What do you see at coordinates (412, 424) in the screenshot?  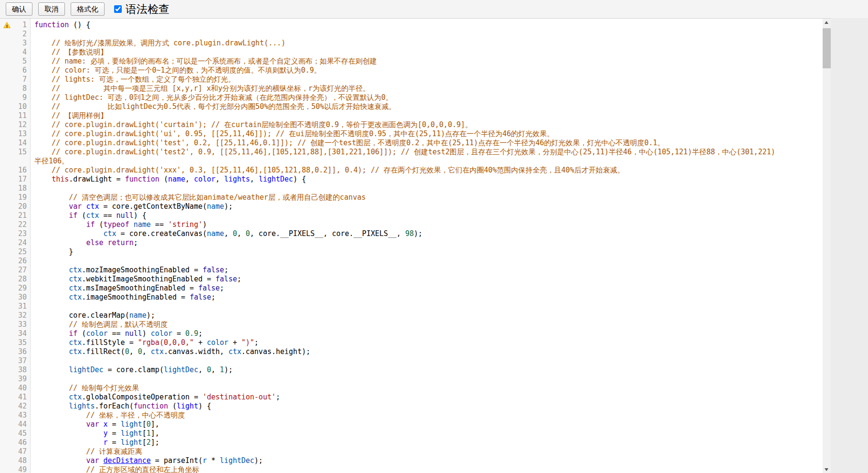 I see `code-line: 44 var x = light[0],` at bounding box center [412, 424].